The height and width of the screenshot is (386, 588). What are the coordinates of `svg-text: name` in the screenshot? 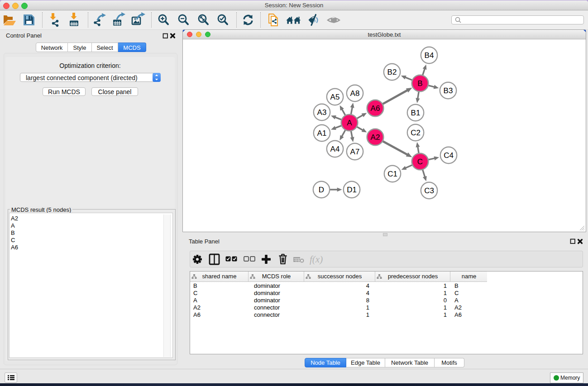 It's located at (469, 276).